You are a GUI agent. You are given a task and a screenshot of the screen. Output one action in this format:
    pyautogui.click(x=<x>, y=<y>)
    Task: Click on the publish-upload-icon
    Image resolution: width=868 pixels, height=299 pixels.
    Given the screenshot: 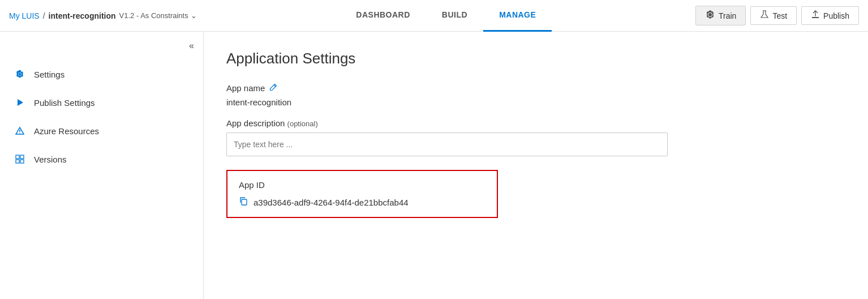 What is the action you would take?
    pyautogui.click(x=815, y=16)
    